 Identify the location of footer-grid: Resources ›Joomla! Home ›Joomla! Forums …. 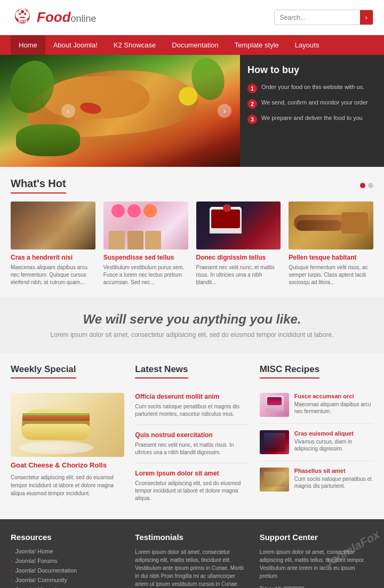
(192, 560).